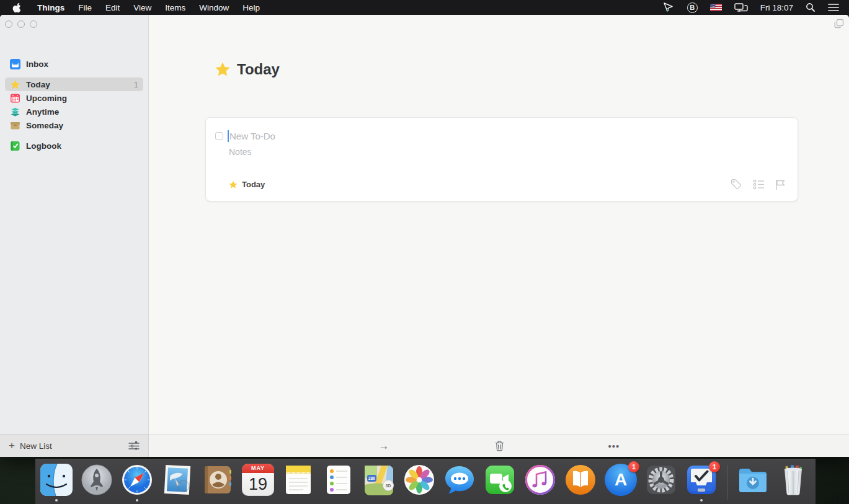 The height and width of the screenshot is (504, 849). What do you see at coordinates (74, 112) in the screenshot?
I see `sidebar-item-anytime: Anytime` at bounding box center [74, 112].